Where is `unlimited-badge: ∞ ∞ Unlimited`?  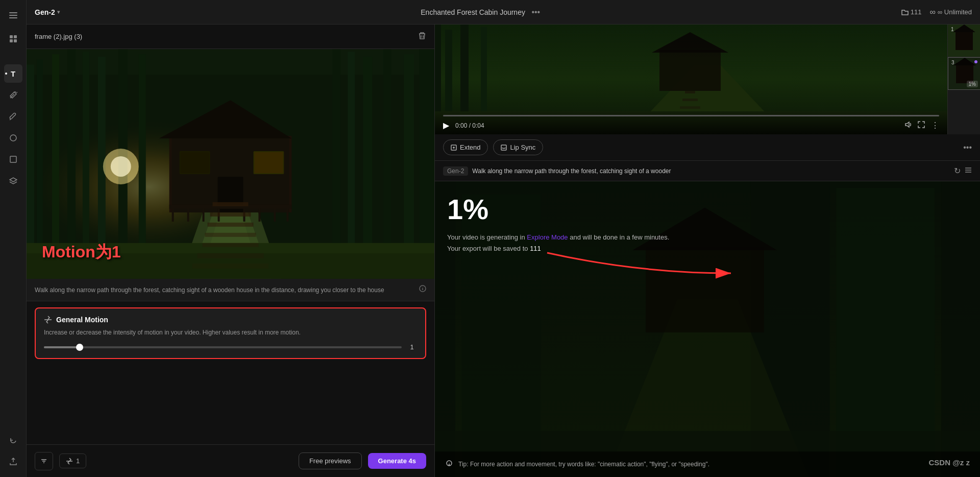 unlimited-badge: ∞ ∞ Unlimited is located at coordinates (951, 12).